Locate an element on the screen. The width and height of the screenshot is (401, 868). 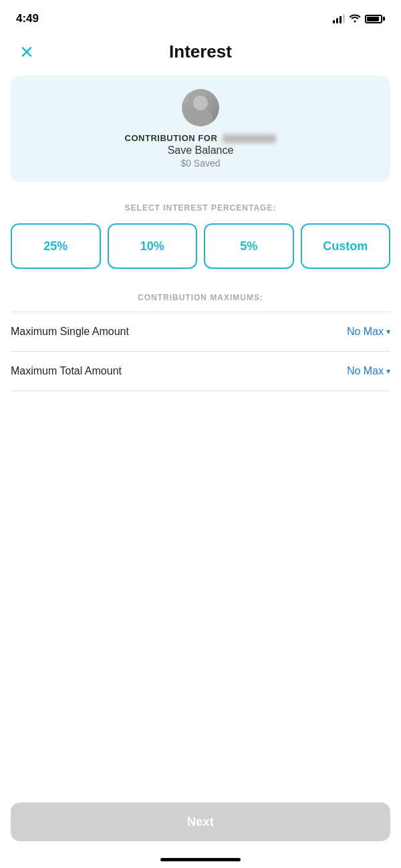
signal-icon is located at coordinates (339, 19).